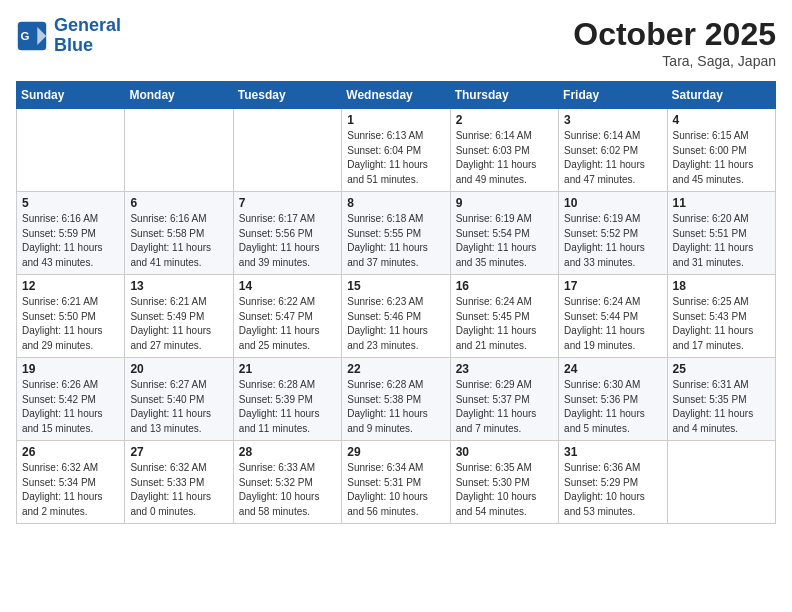 The height and width of the screenshot is (612, 792). I want to click on calendar-cell: 30Sunrise: 6:35 AM Sunset: 5:30 PM Dayli…, so click(504, 482).